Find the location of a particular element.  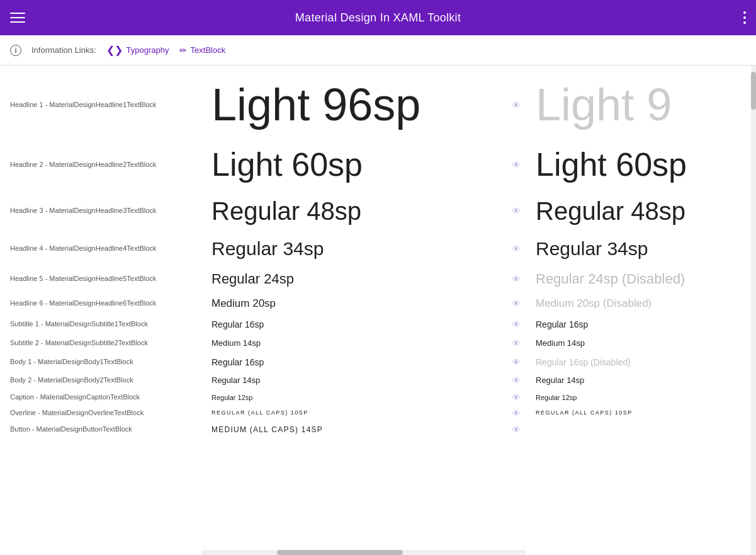

label-row-sub1: Subtitle 1 - MaterialDesignSubtitle1Text… is located at coordinates (101, 324).